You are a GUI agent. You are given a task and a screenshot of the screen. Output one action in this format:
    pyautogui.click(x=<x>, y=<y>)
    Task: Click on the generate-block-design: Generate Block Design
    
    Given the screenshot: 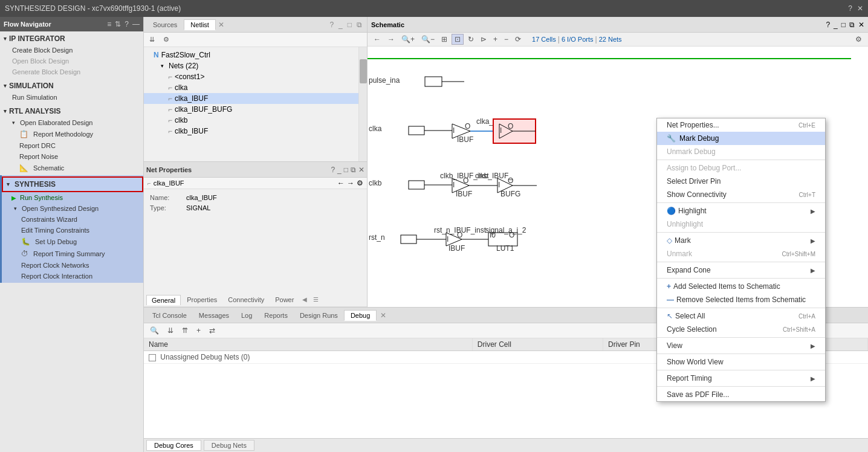 What is the action you would take?
    pyautogui.click(x=71, y=72)
    